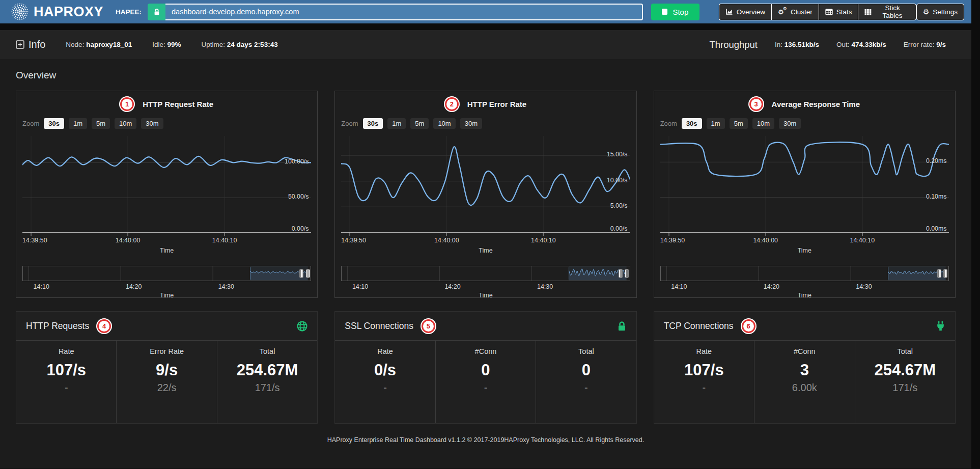 The width and height of the screenshot is (980, 469). What do you see at coordinates (804, 368) in the screenshot?
I see `tcp-connections-card: TCP Connections 6 Rate 107/s -` at bounding box center [804, 368].